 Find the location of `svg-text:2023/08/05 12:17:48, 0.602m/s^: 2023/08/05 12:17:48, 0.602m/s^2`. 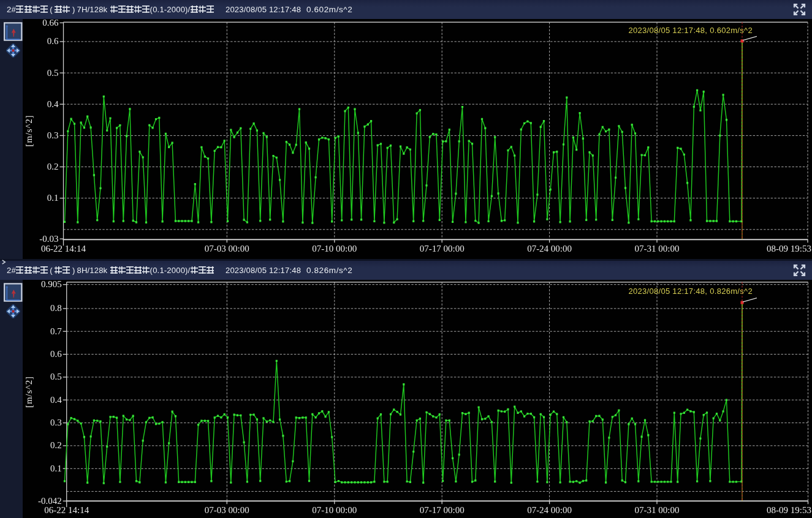

svg-text:2023/08/05 12:17:48, 0.602m/s^: 2023/08/05 12:17:48, 0.602m/s^2 is located at coordinates (690, 31).